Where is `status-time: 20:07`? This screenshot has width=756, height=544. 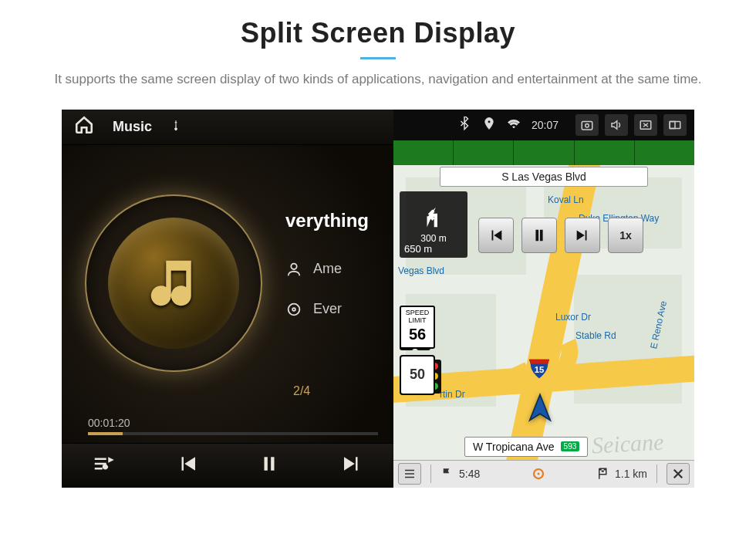 status-time: 20:07 is located at coordinates (545, 125).